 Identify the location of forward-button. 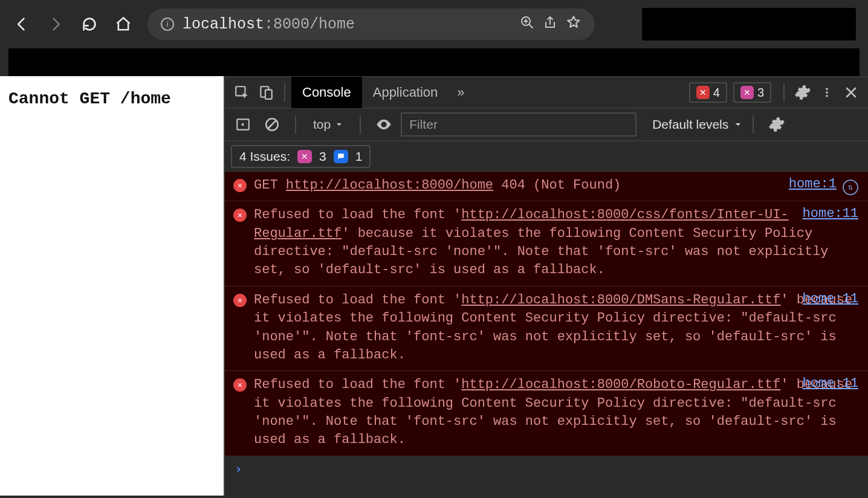
(56, 24).